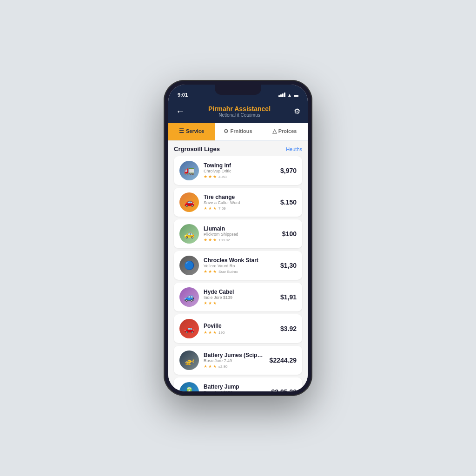  I want to click on service-info: Battery Jumes (Scipnce) Roso Jure 7:49 ★…, so click(234, 360).